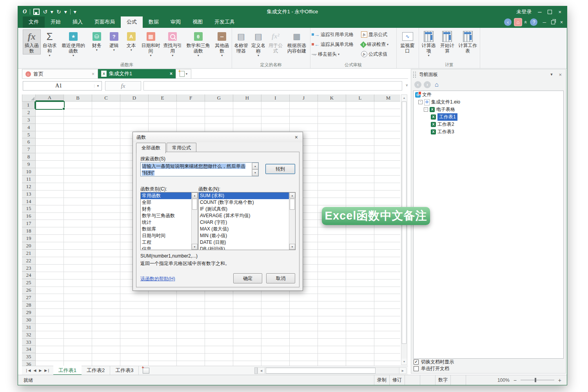 The height and width of the screenshot is (392, 588). I want to click on tree-node-sheet-1: X工作表1, so click(488, 117).